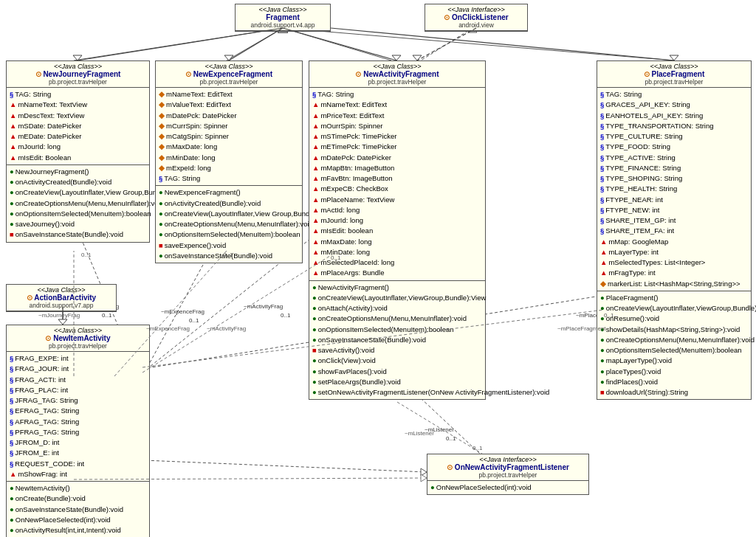  I want to click on method-line: ●OnNewPlaceSelected(int):void, so click(78, 520).